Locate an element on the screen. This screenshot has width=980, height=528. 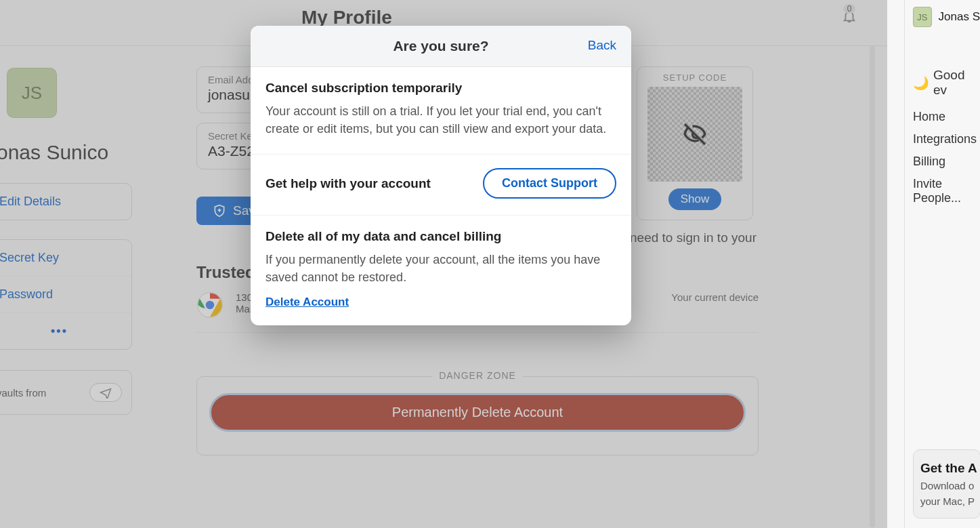
moon-icon: 🌙 is located at coordinates (921, 83).